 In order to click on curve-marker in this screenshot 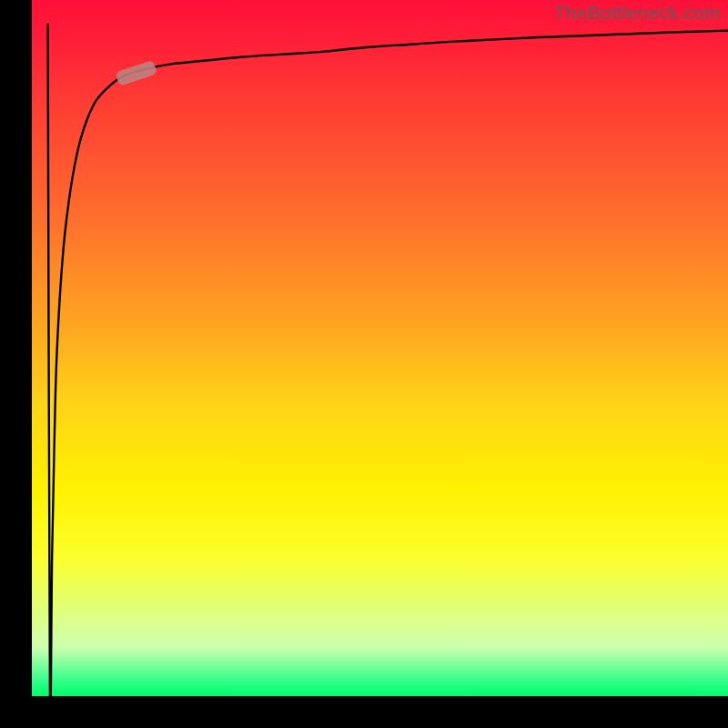, I will do `click(136, 73)`.